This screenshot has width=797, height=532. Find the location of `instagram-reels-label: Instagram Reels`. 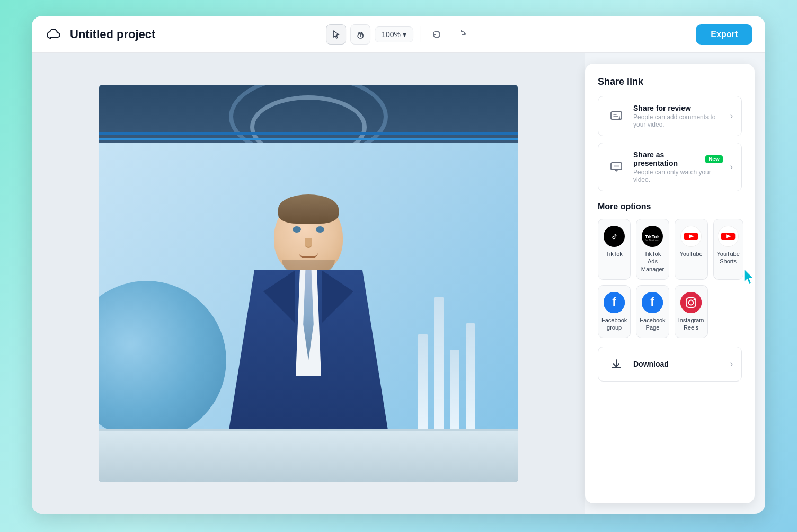

instagram-reels-label: Instagram Reels is located at coordinates (691, 324).